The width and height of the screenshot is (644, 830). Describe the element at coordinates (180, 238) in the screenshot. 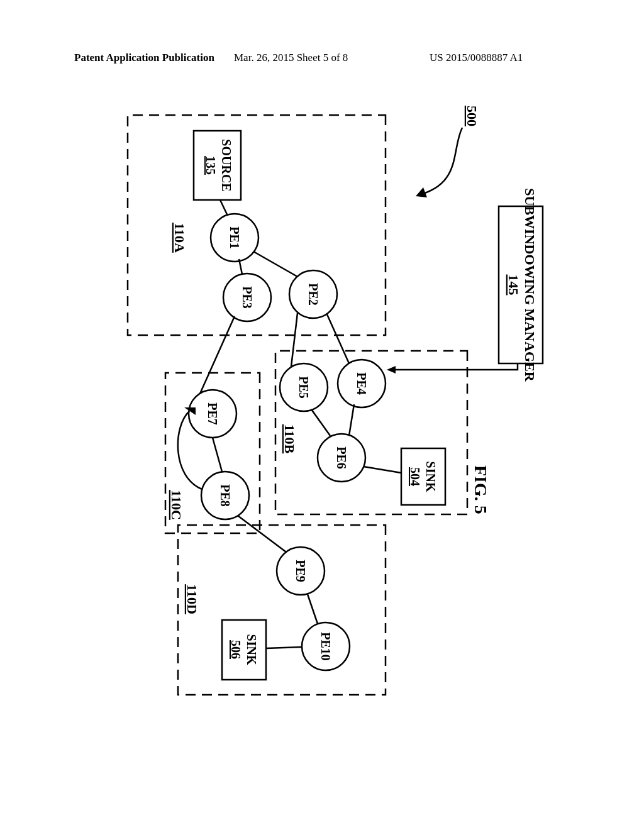

I see `group-a-label: 110A` at that location.